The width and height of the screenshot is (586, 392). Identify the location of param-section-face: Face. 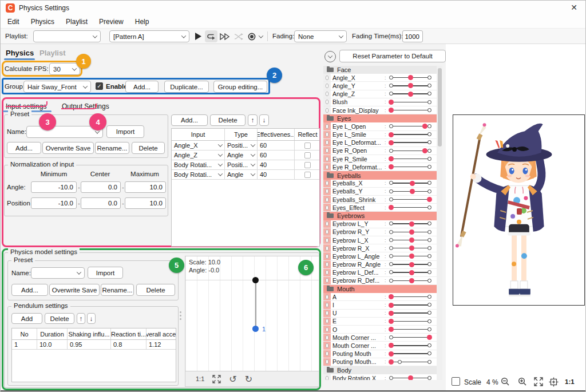
(380, 70).